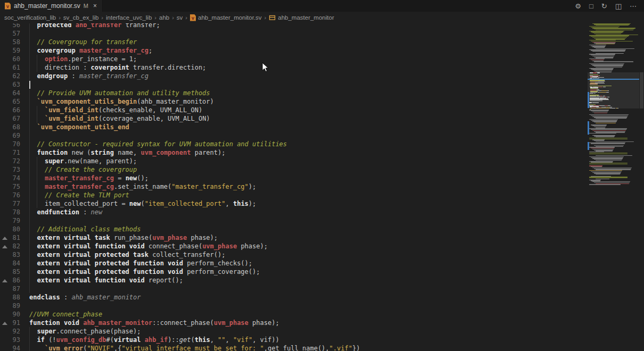  Describe the element at coordinates (290, 280) in the screenshot. I see `code-line: 86 extern virtual function void report()…` at that location.